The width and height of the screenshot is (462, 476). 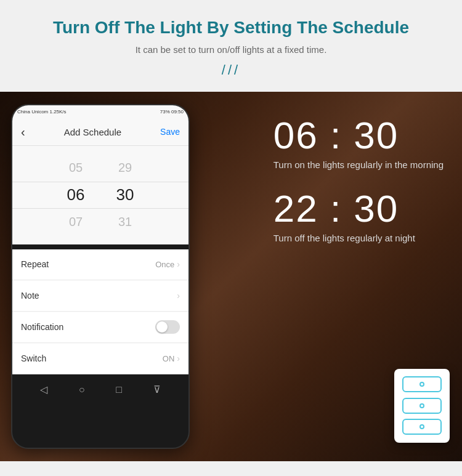 I want to click on subtitle: It can be set to turn on/off lights at a…, so click(x=231, y=49).